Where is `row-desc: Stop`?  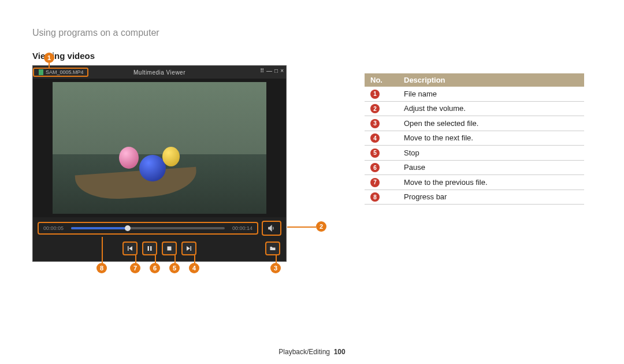 row-desc: Stop is located at coordinates (491, 153).